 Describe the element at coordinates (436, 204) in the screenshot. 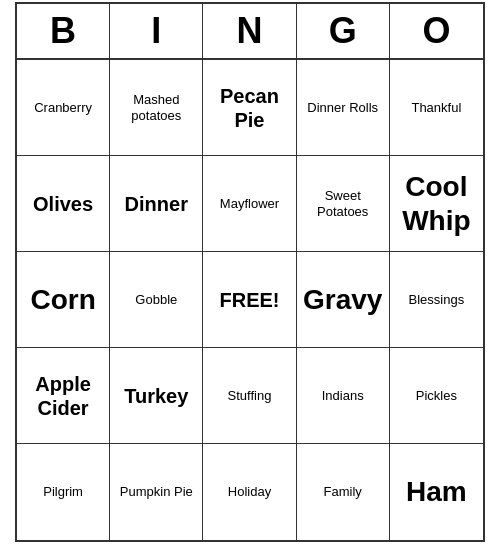

I see `bingo-cell-9: Cool Whip` at that location.